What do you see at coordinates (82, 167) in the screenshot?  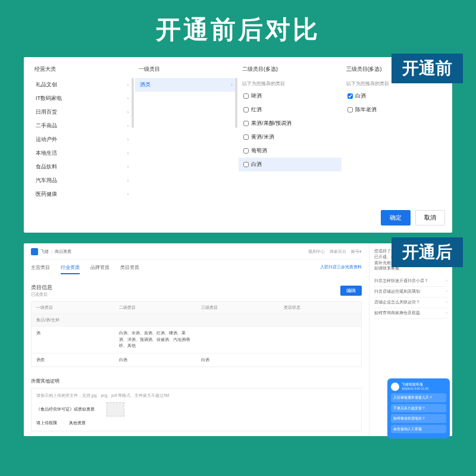 I see `cat-item: 食品饮料›` at bounding box center [82, 167].